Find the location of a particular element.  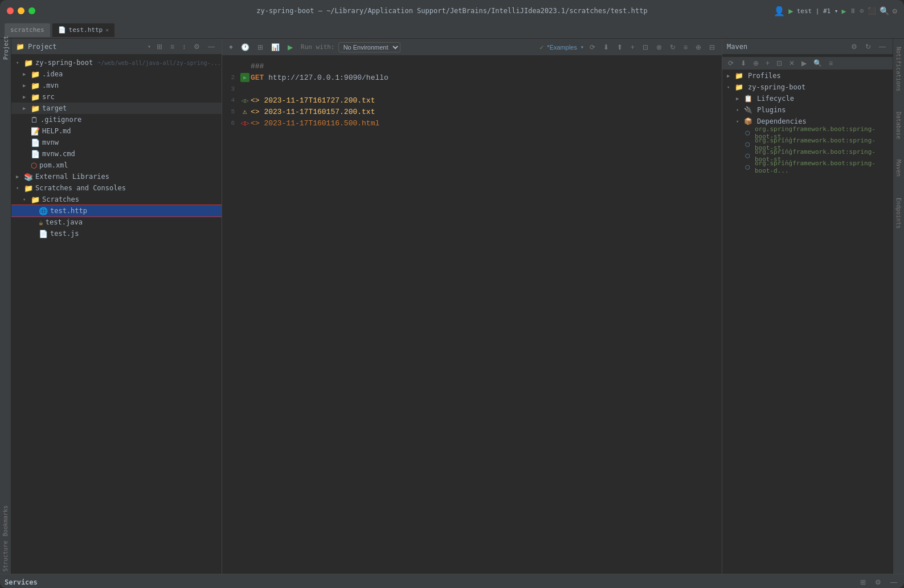

helpmd-icon: 📝 is located at coordinates (35, 131).